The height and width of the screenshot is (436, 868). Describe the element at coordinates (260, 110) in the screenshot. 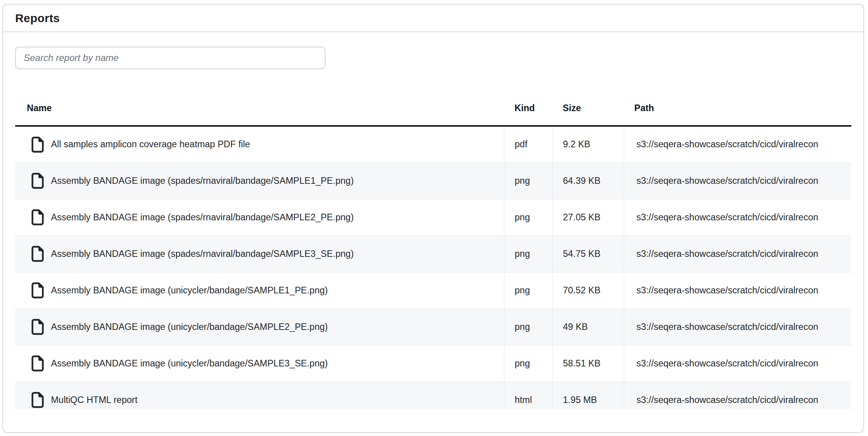

I see `column-header-name: Name` at that location.